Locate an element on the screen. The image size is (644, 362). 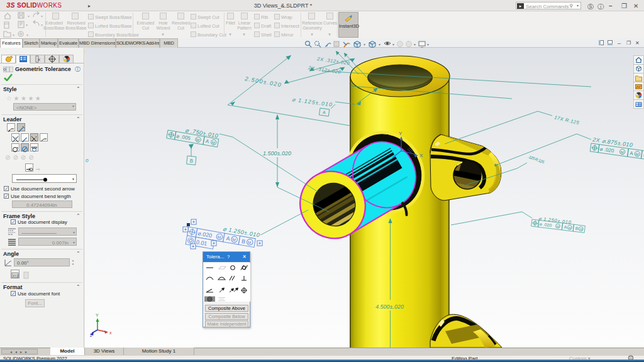
svg-text: XYZ is located at coordinates (16, 276).